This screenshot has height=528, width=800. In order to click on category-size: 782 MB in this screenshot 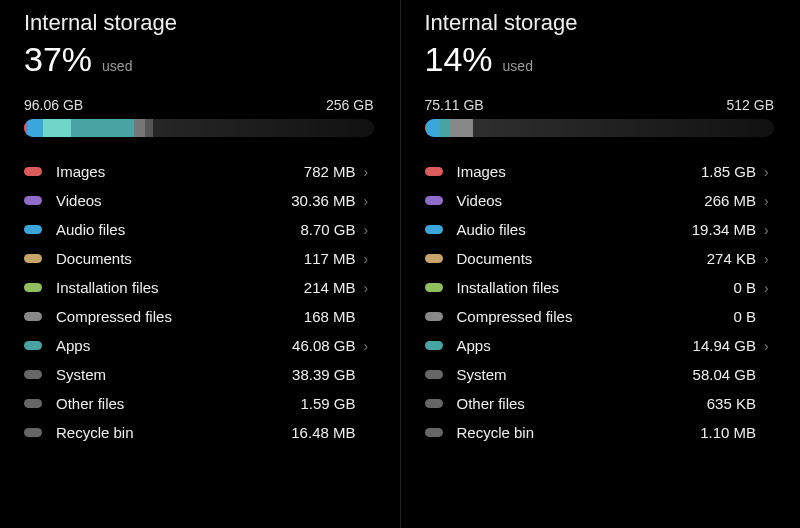, I will do `click(330, 172)`.